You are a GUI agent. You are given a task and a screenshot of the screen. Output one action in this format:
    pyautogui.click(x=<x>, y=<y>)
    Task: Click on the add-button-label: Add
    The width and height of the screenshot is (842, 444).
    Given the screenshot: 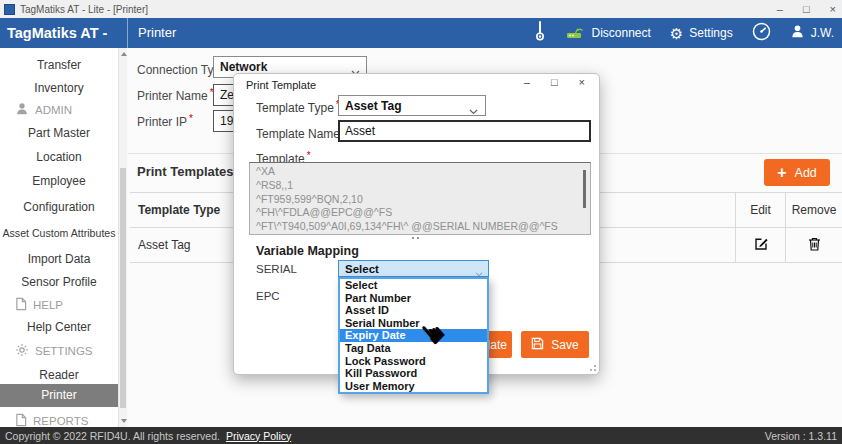 What is the action you would take?
    pyautogui.click(x=806, y=173)
    